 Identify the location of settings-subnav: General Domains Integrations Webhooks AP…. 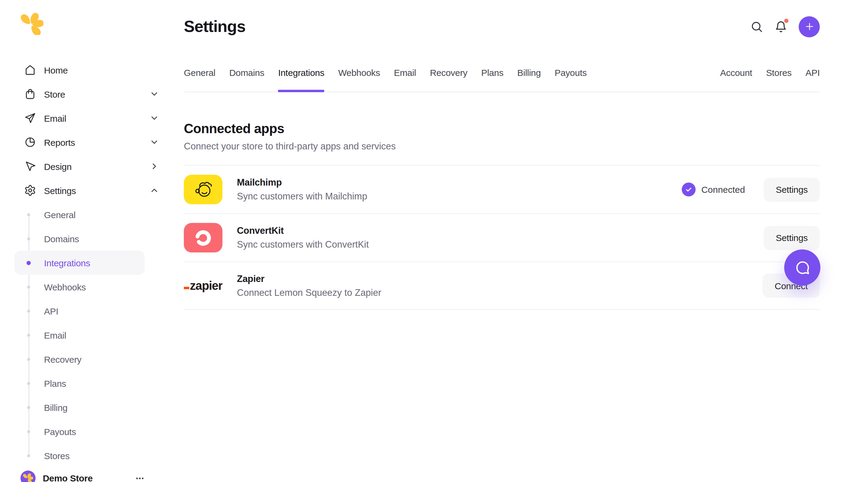
(84, 335).